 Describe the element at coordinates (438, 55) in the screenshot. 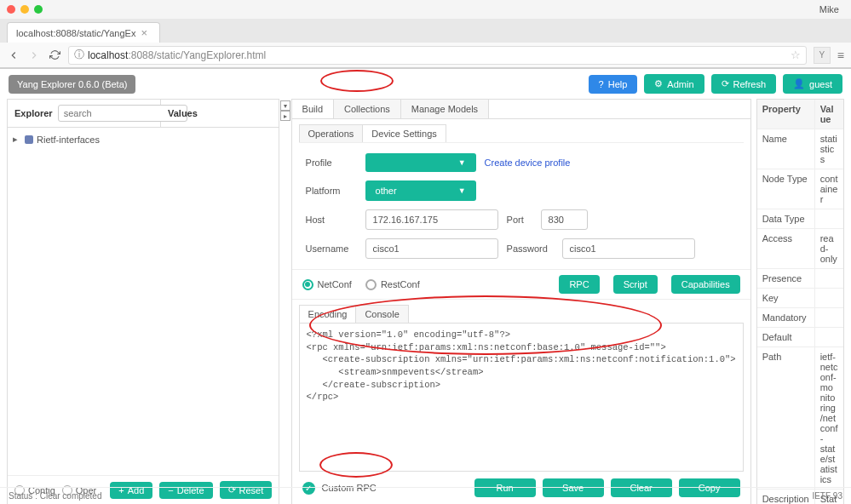

I see `address-bar: ⓘ localhost:8088/static/YangExplorer.htm…` at that location.